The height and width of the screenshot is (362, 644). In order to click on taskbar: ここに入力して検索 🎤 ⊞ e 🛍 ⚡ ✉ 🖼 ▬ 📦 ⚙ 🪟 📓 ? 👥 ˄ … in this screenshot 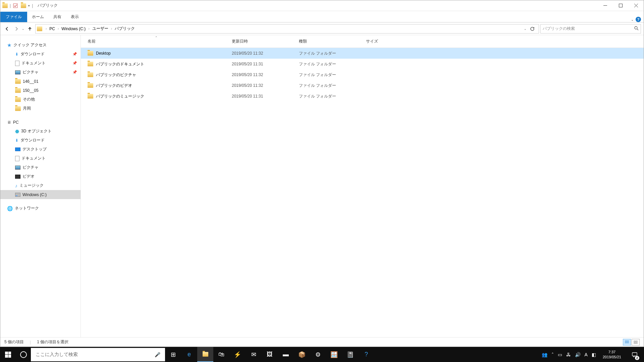, I will do `click(322, 355)`.